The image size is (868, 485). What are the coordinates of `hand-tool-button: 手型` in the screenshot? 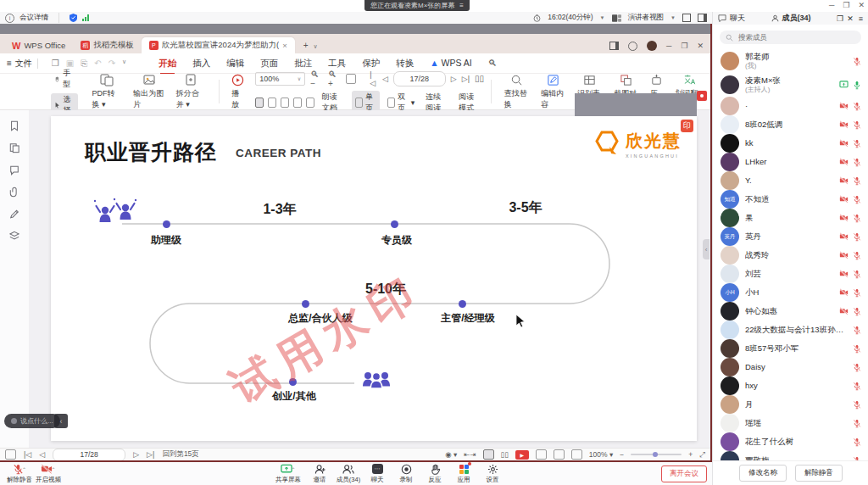 It's located at (64, 79).